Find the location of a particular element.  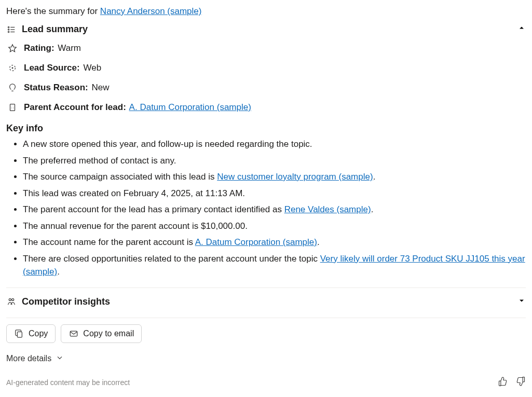

key-info-item: The parent account for the lead has a pr… is located at coordinates (274, 210).